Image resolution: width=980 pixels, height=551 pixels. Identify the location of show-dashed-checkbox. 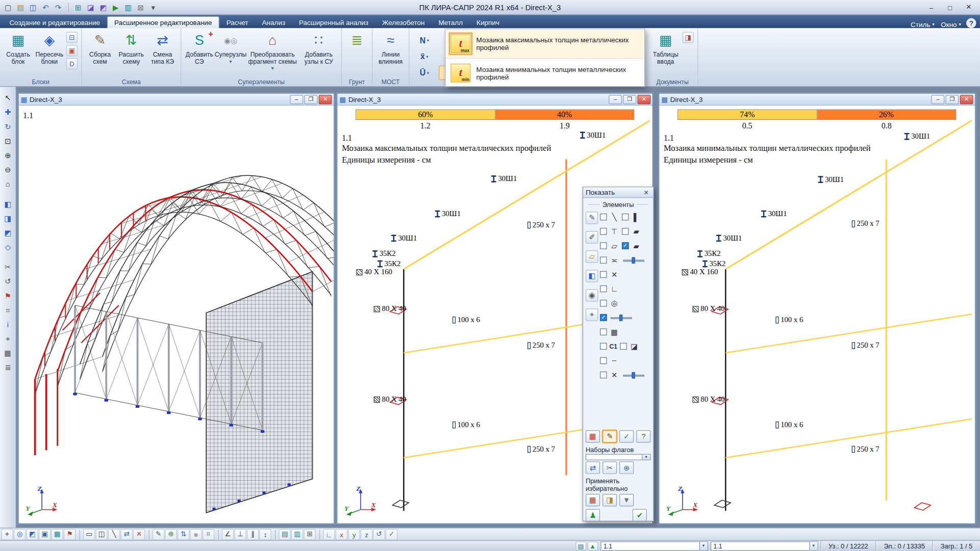
(603, 361).